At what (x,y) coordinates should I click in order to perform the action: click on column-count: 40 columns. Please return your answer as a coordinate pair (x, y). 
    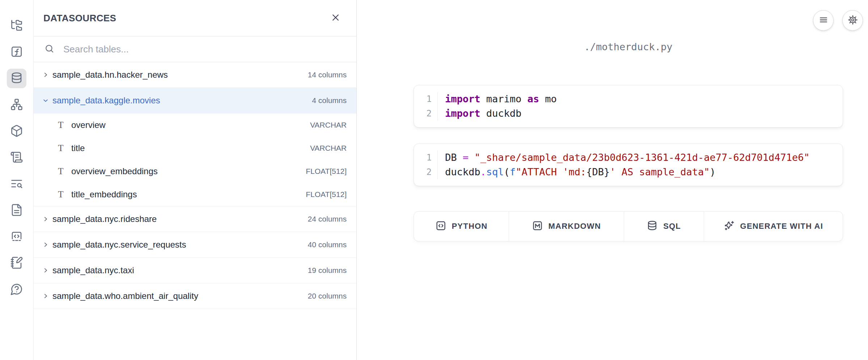
    Looking at the image, I should click on (327, 245).